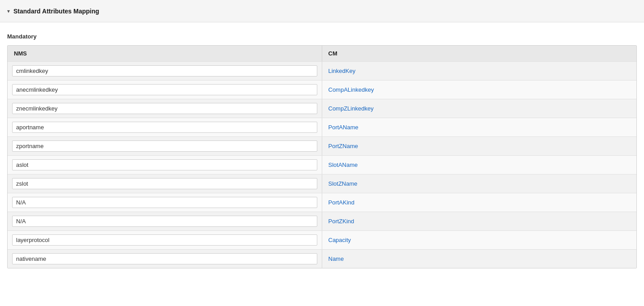 The height and width of the screenshot is (306, 644). Describe the element at coordinates (322, 259) in the screenshot. I see `table-row: Name` at that location.